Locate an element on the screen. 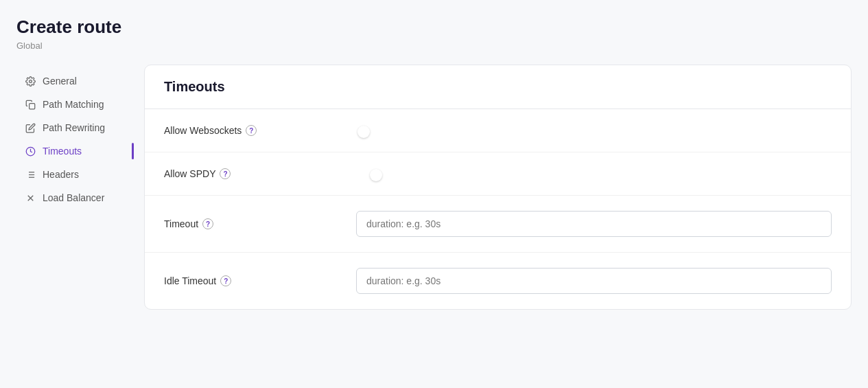 The image size is (868, 388). sidebar-item-label-general: General is located at coordinates (60, 81).